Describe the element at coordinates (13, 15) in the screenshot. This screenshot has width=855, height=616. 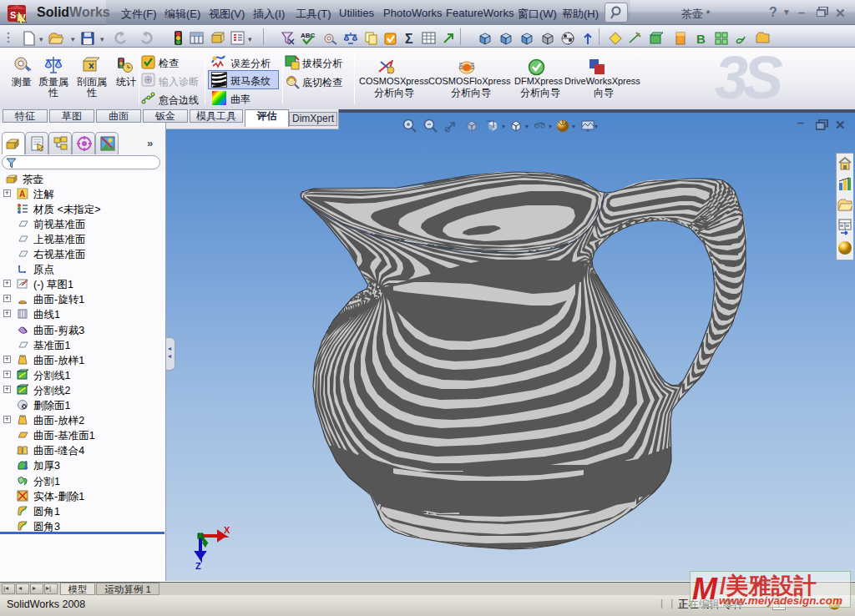
I see `svg-text: S` at that location.